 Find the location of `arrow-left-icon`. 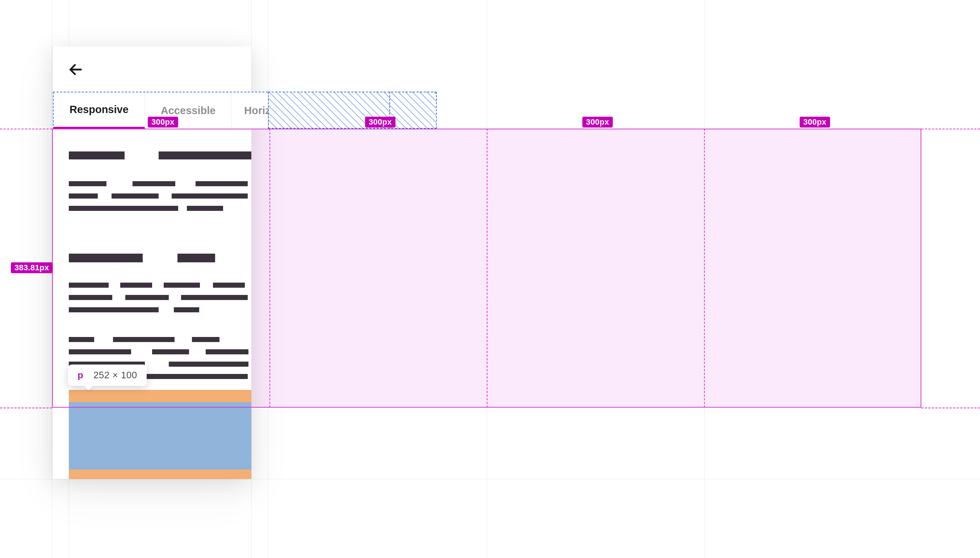

arrow-left-icon is located at coordinates (76, 70).